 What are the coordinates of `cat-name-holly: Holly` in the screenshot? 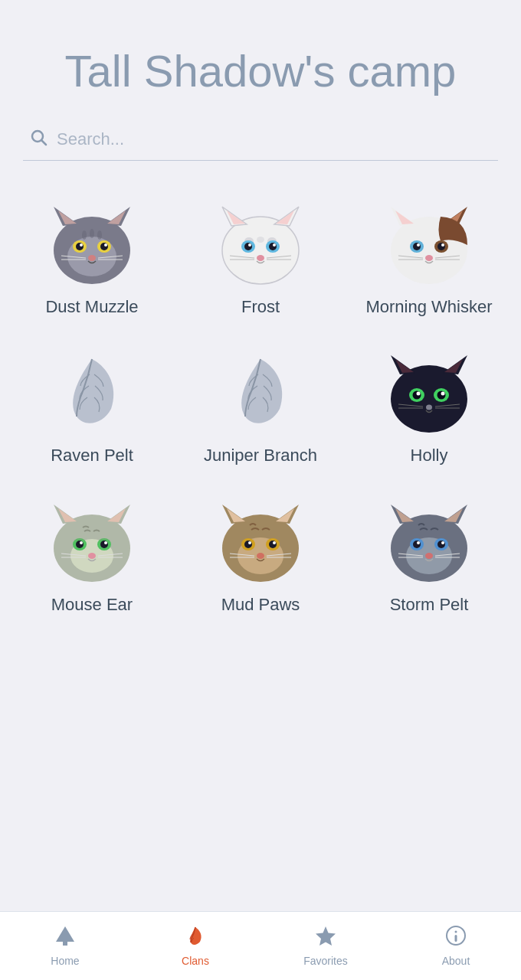 It's located at (429, 456).